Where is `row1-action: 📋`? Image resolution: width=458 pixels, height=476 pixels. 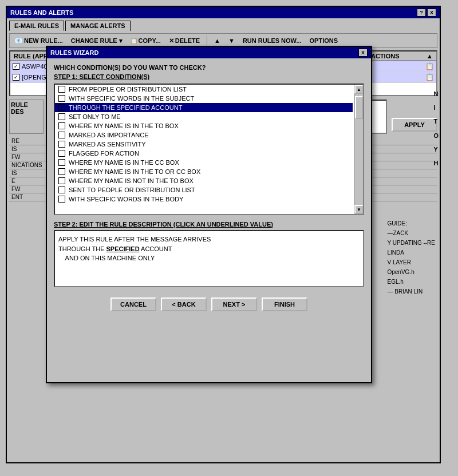
row1-action: 📋 is located at coordinates (429, 66).